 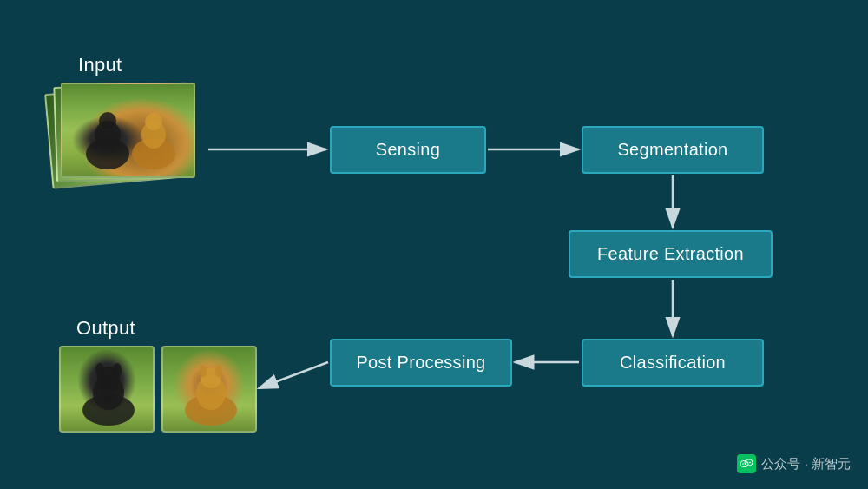 What do you see at coordinates (100, 65) in the screenshot?
I see `input-label: Input` at bounding box center [100, 65].